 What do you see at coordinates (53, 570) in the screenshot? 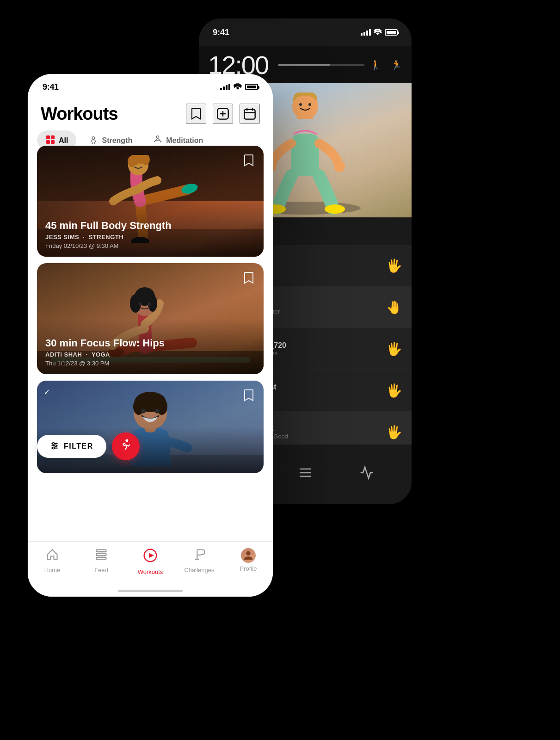
I see `nav-home-label: Home` at bounding box center [53, 570].